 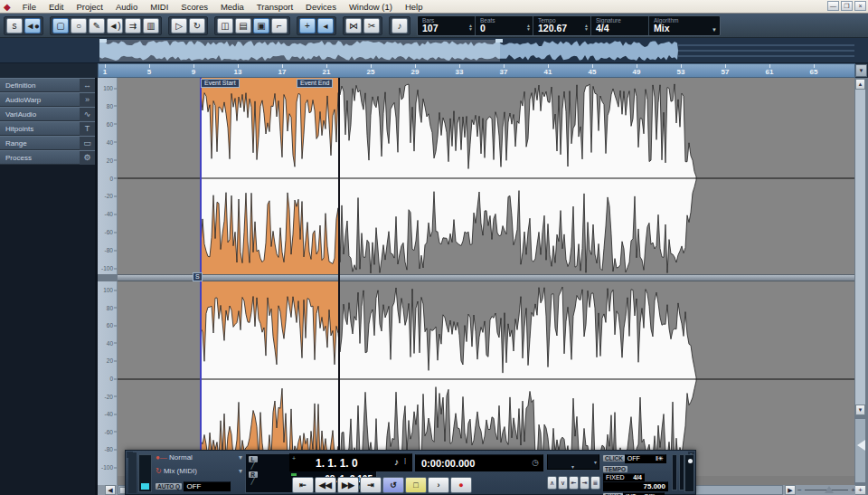 What do you see at coordinates (326, 25) in the screenshot?
I see `prev-element-button: ◂` at bounding box center [326, 25].